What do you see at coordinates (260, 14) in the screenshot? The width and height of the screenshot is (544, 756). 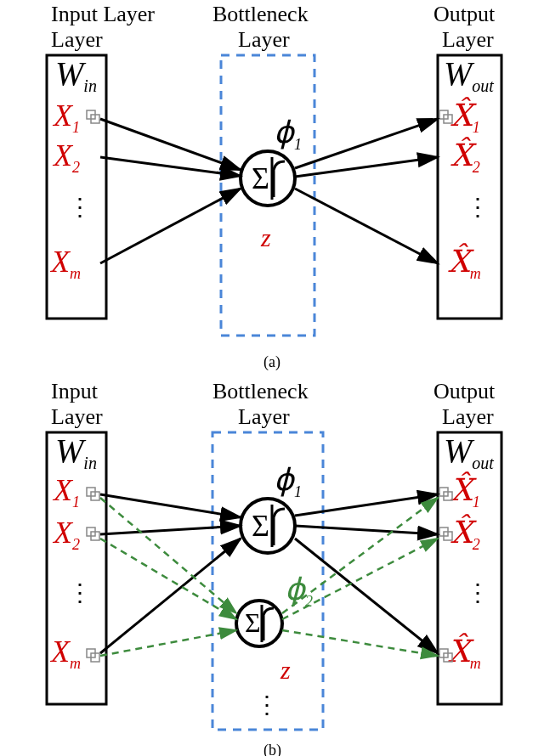 I see `label-bottleneck: Bottleneck` at bounding box center [260, 14].